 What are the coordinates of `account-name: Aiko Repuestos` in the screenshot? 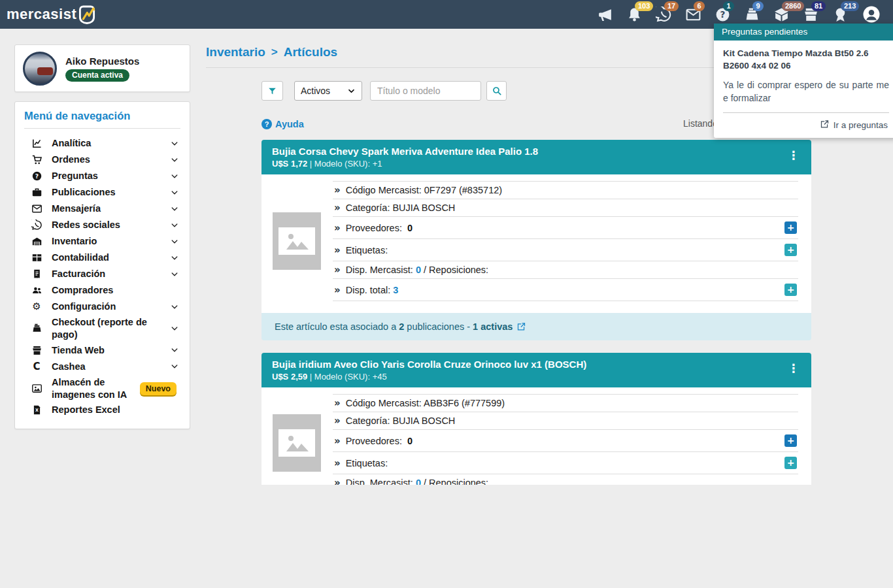 It's located at (102, 61).